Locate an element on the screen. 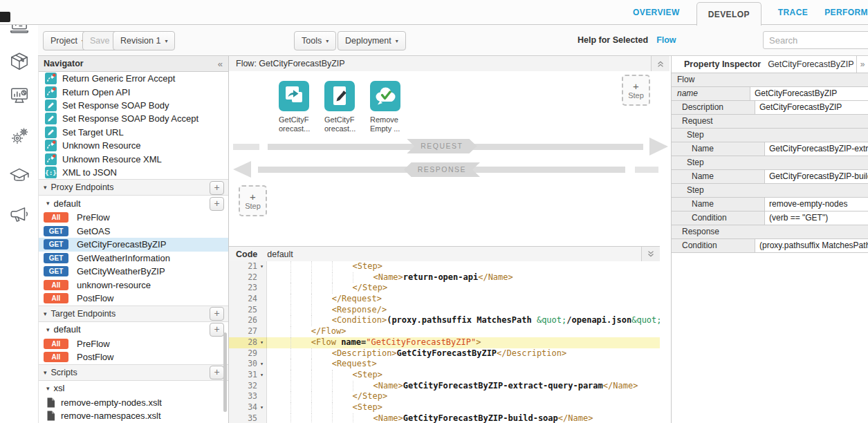 The width and height of the screenshot is (868, 423). code-line: 27</Flow> is located at coordinates (444, 332).